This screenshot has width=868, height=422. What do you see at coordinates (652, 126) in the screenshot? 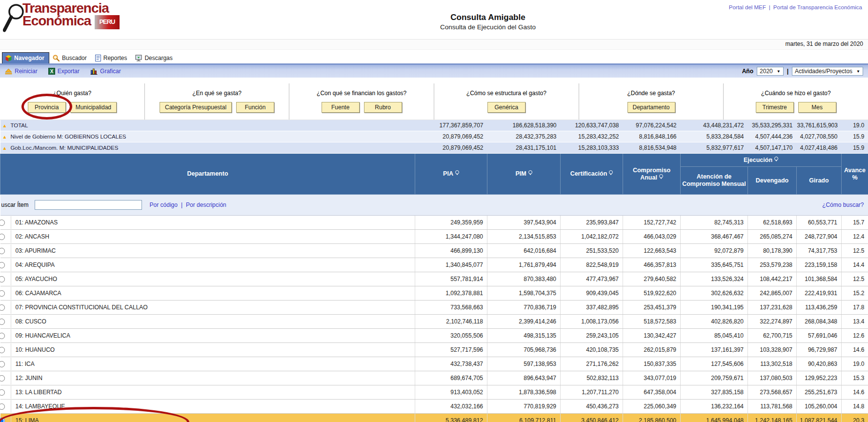
I see `summary-value: 97,076,224,542` at bounding box center [652, 126].